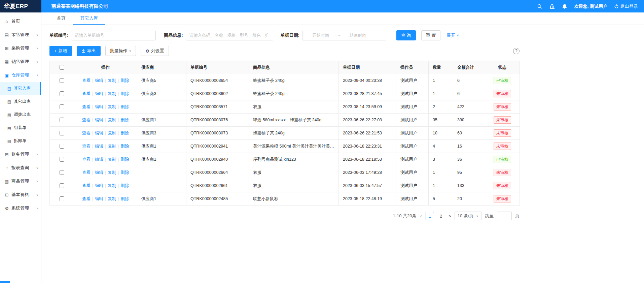  What do you see at coordinates (453, 35) in the screenshot?
I see `expand-link: 展开 ∨` at bounding box center [453, 35].